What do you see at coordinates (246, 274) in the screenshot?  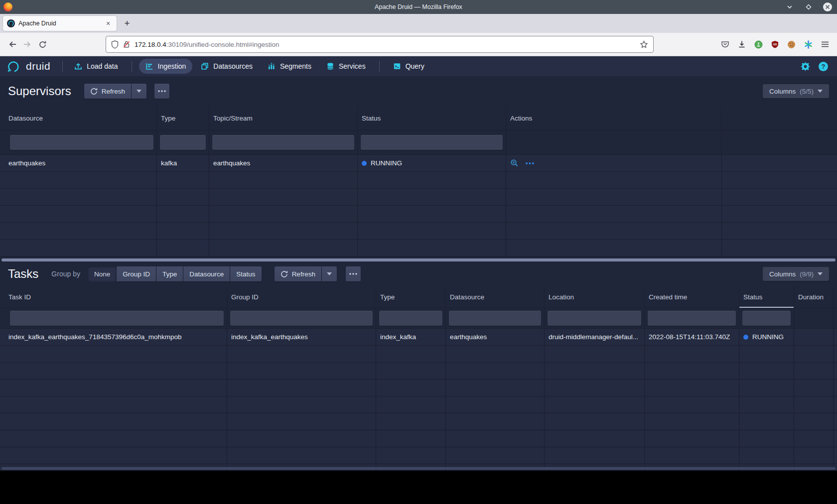 I see `group-by-status-button: Status` at bounding box center [246, 274].